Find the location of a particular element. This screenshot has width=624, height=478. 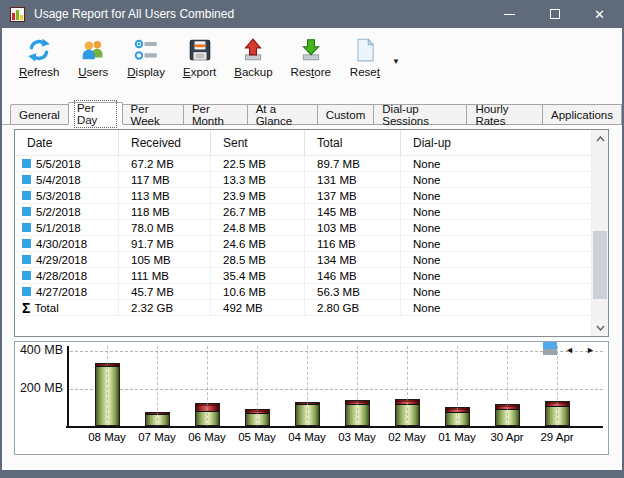

refresh-icon is located at coordinates (39, 50).